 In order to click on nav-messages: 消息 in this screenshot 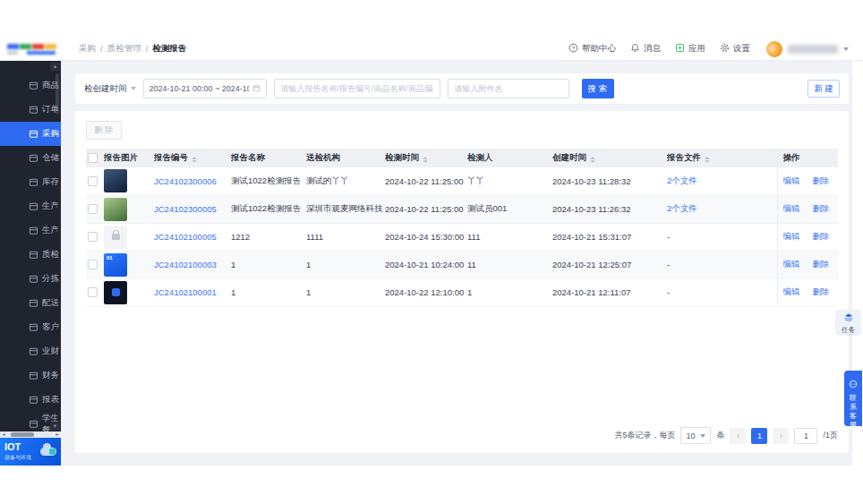, I will do `click(645, 48)`.